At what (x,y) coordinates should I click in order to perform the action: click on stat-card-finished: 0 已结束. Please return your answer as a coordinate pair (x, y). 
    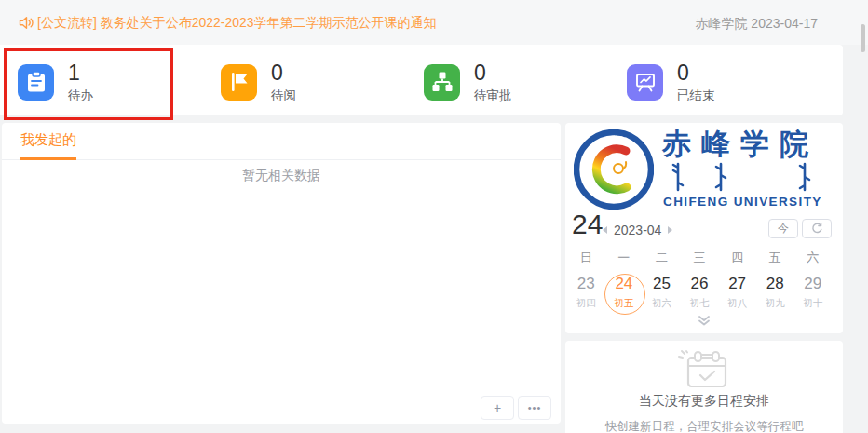
    Looking at the image, I should click on (725, 82).